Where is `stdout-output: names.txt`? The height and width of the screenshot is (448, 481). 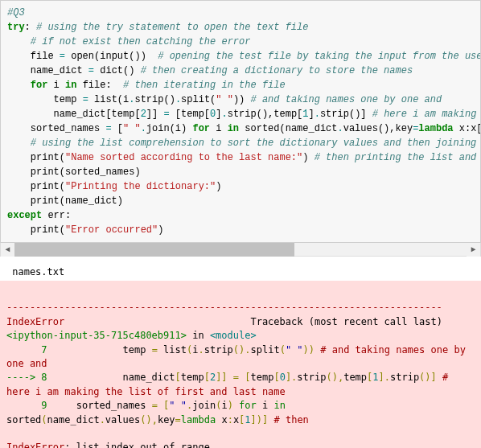
stdout-output: names.txt is located at coordinates (240, 269).